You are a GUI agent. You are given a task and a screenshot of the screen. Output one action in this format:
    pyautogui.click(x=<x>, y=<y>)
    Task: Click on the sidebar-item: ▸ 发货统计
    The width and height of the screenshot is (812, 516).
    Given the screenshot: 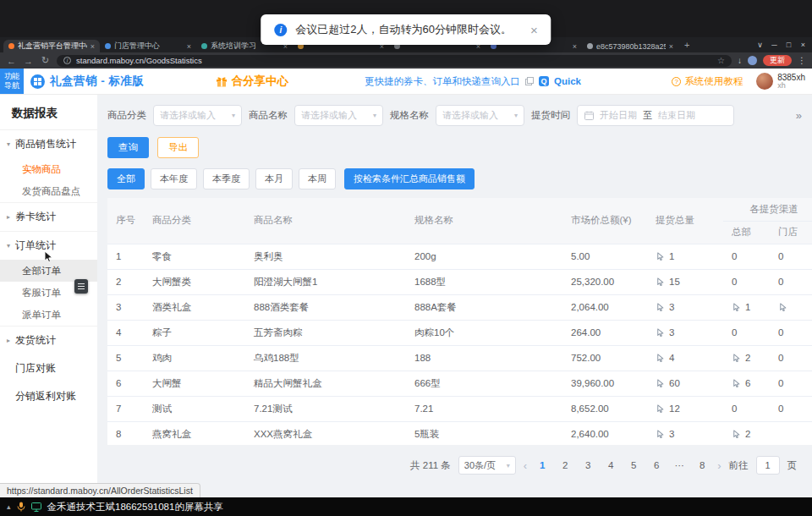 What is the action you would take?
    pyautogui.click(x=49, y=340)
    